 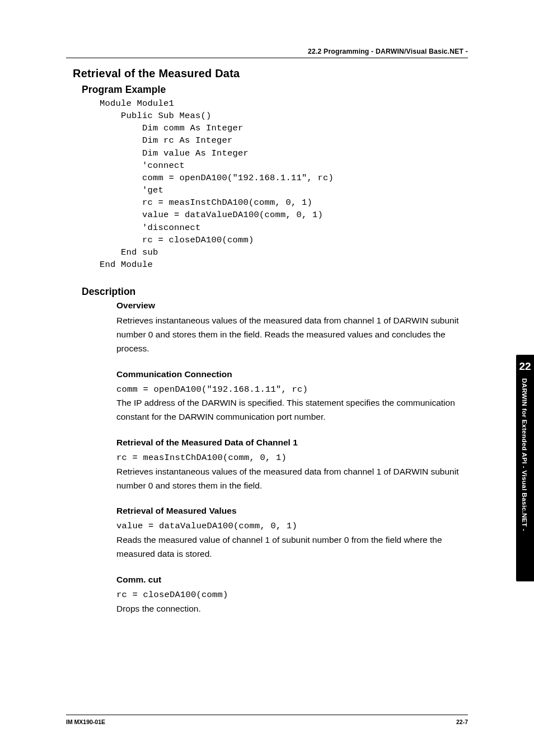 I want to click on chapter-tab-text: DARWIN for Extended API - Visual Basic.N…, so click(x=524, y=454).